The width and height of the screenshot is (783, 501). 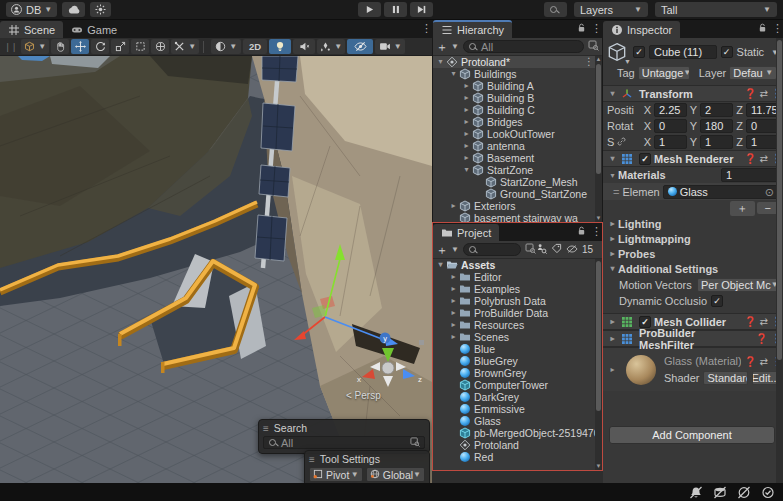 What do you see at coordinates (100, 10) in the screenshot?
I see `activity-button` at bounding box center [100, 10].